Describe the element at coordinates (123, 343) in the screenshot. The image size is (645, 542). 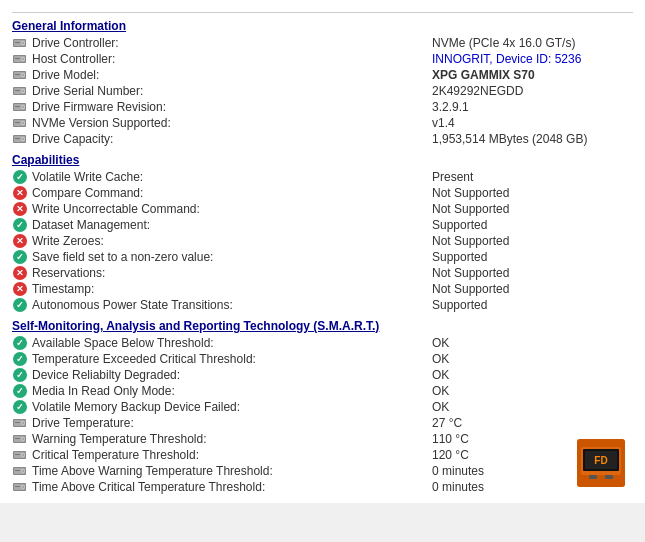
I see `row-label: Available Space Below Threshold:` at that location.